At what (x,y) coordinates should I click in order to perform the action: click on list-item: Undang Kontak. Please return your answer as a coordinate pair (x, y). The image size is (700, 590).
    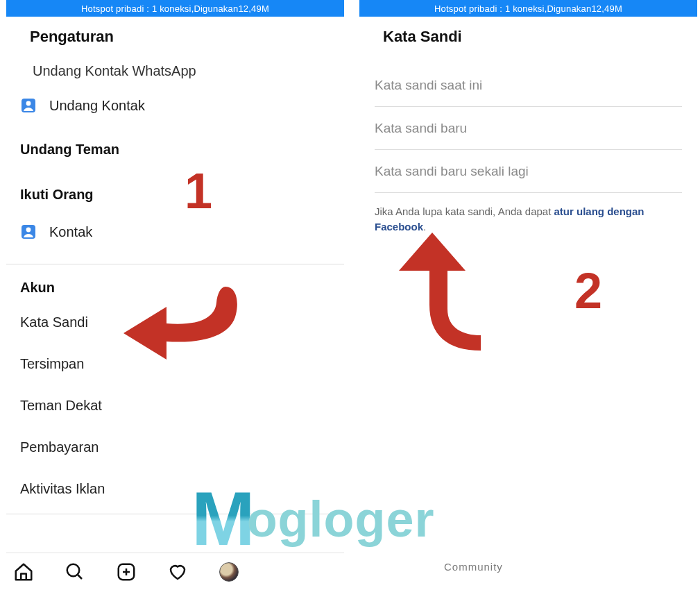
    Looking at the image, I should click on (175, 106).